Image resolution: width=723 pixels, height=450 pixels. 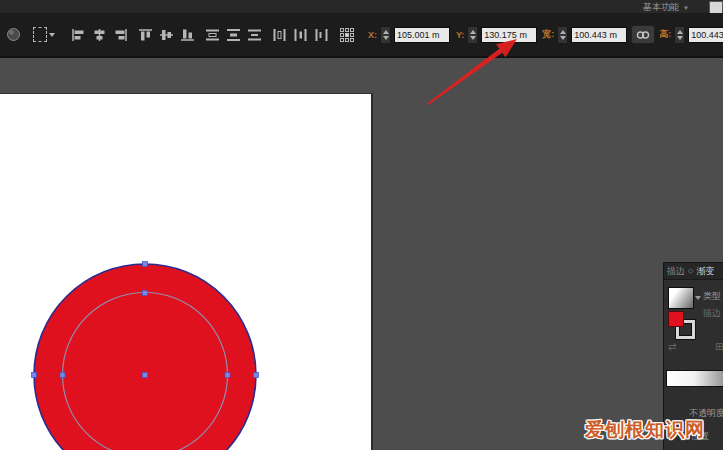 What do you see at coordinates (346, 34) in the screenshot?
I see `reference-point-grid-icon` at bounding box center [346, 34].